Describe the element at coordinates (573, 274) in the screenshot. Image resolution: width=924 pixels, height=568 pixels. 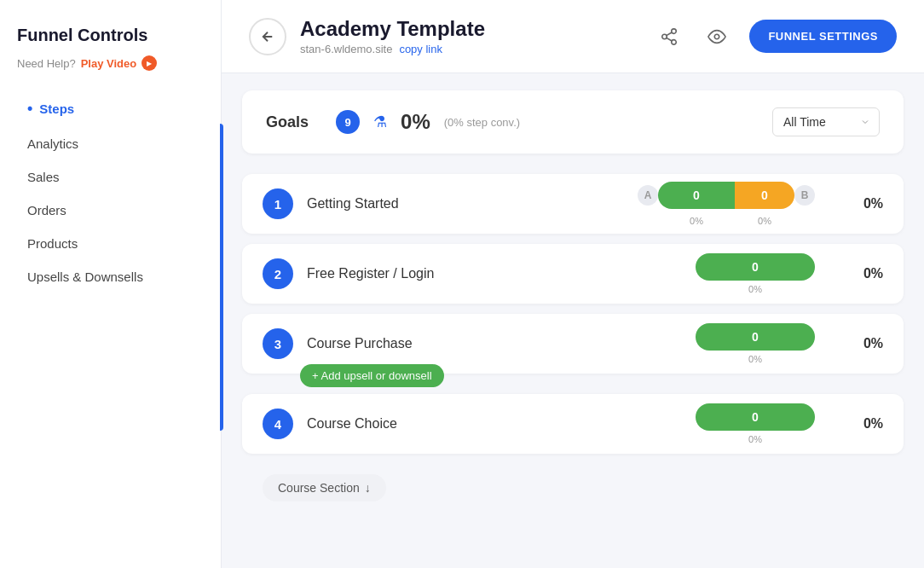
I see `step-row: 2 Free Register / Login 0 0% 0%` at that location.